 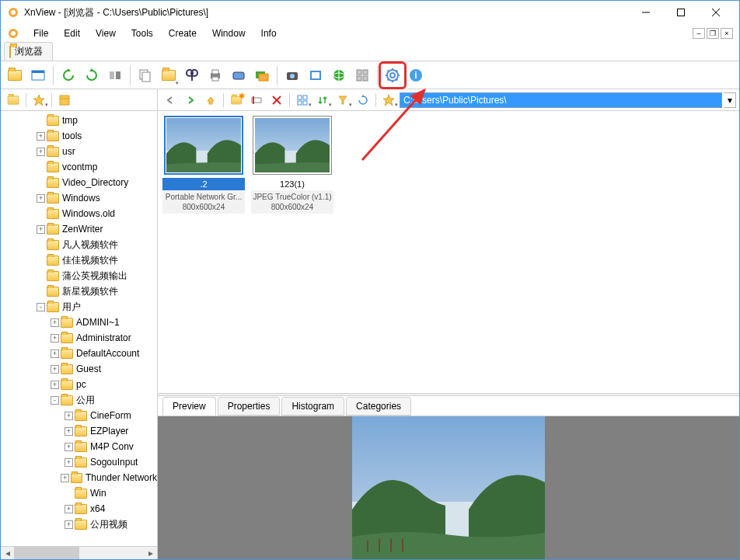 I want to click on settings-button, so click(x=393, y=75).